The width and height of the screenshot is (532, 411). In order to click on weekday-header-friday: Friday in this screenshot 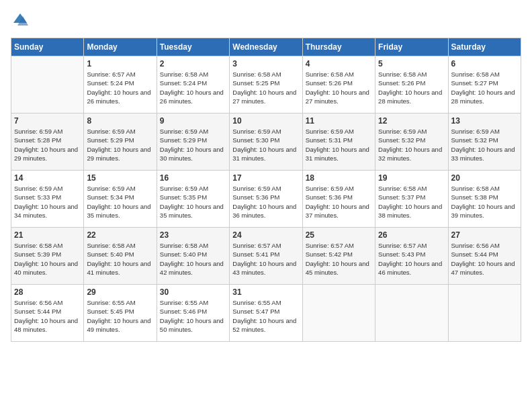, I will do `click(412, 47)`.